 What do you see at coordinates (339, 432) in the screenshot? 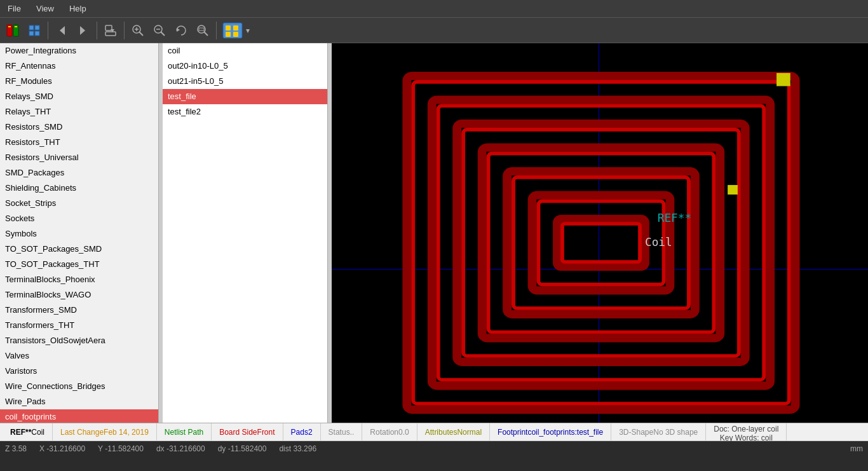
I see `status-status-label: Status` at bounding box center [339, 432].